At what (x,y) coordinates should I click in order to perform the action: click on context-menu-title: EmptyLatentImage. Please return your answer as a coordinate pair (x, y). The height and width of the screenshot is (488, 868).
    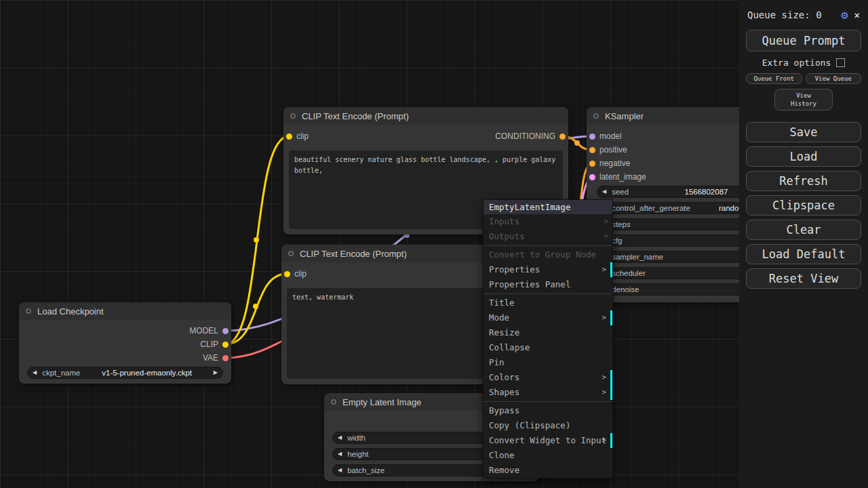
    Looking at the image, I should click on (548, 207).